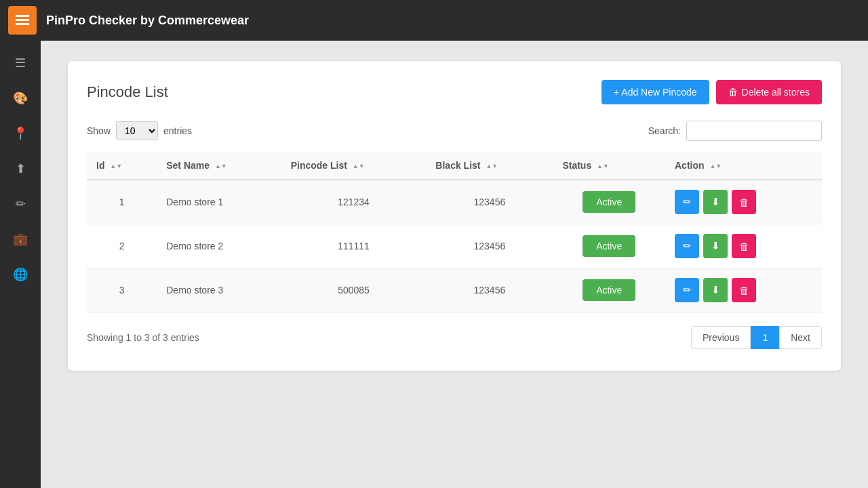  What do you see at coordinates (127, 92) in the screenshot?
I see `page-title: Pincode List` at bounding box center [127, 92].